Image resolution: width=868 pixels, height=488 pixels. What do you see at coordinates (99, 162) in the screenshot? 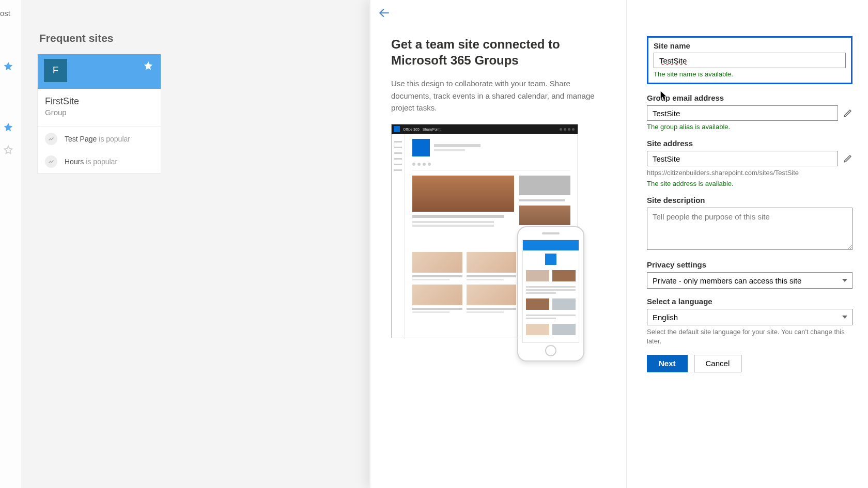
I see `card-activity-row: Hours is popular` at bounding box center [99, 162].